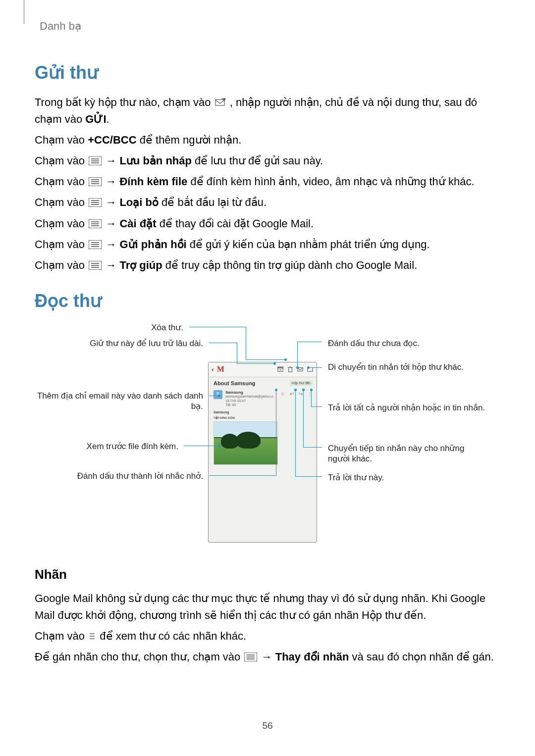 Image resolution: width=535 pixels, height=756 pixels. Describe the element at coordinates (292, 399) in the screenshot. I see `reply-icon: ↩` at that location.